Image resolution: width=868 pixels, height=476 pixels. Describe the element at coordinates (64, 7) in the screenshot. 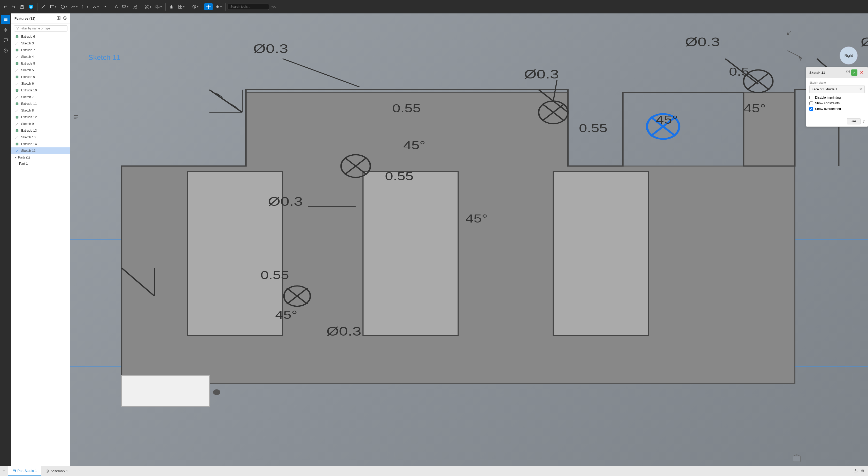

I see `circle-tool-button: ▾` at that location.